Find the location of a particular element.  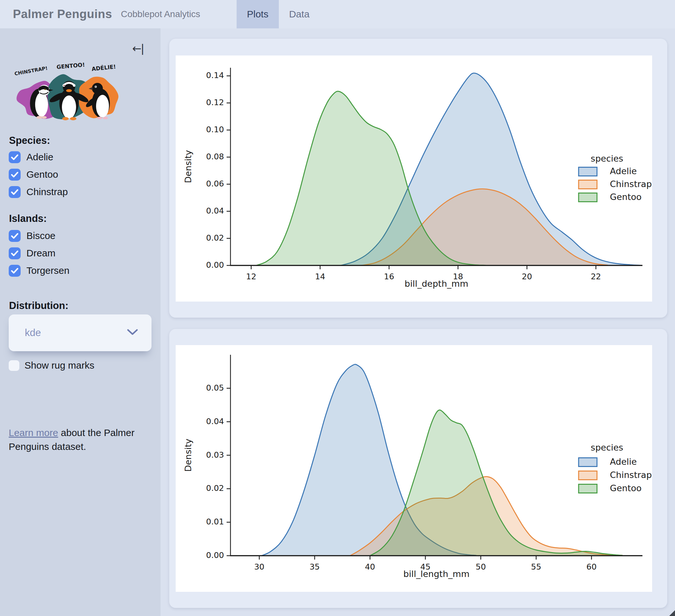

learn-more-link: Learn more is located at coordinates (33, 433).